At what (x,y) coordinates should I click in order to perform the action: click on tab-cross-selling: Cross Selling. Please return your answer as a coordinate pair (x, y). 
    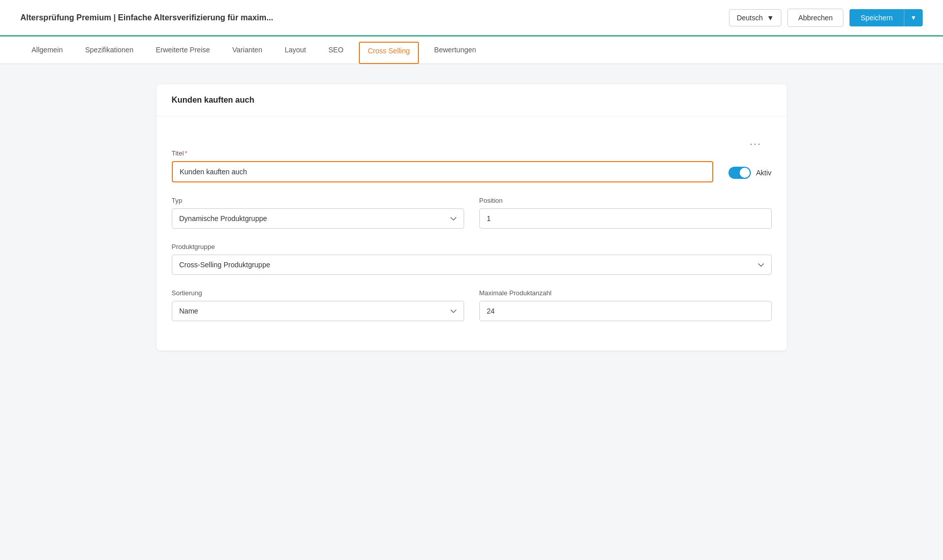
    Looking at the image, I should click on (389, 53).